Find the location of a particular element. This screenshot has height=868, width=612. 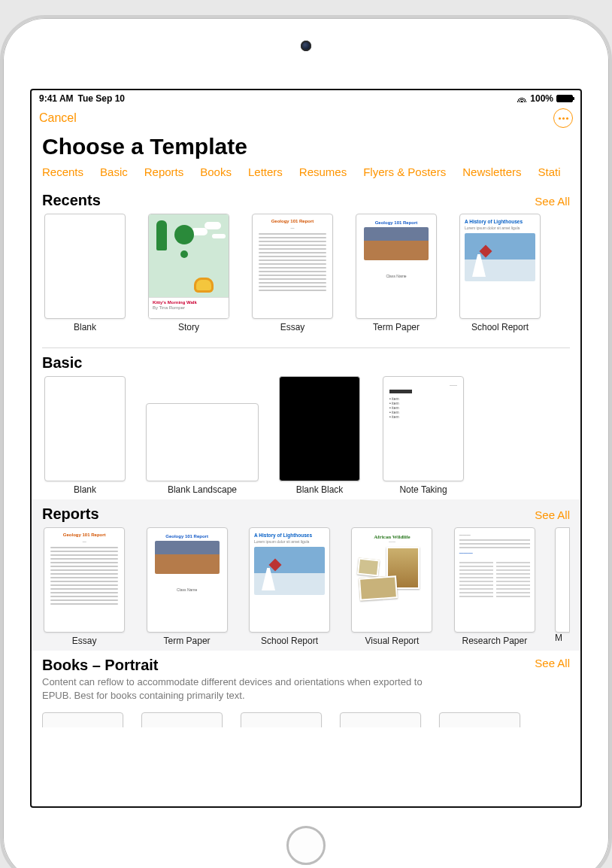

front-camera is located at coordinates (306, 46).